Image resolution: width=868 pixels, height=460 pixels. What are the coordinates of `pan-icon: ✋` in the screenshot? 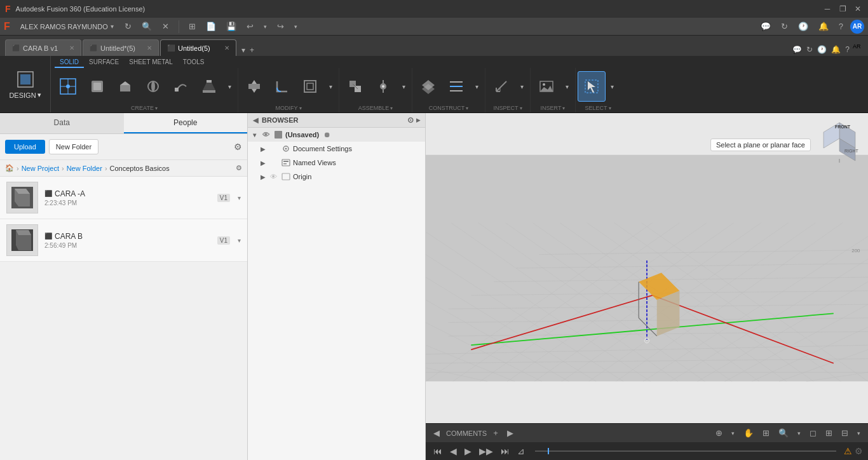 It's located at (749, 433).